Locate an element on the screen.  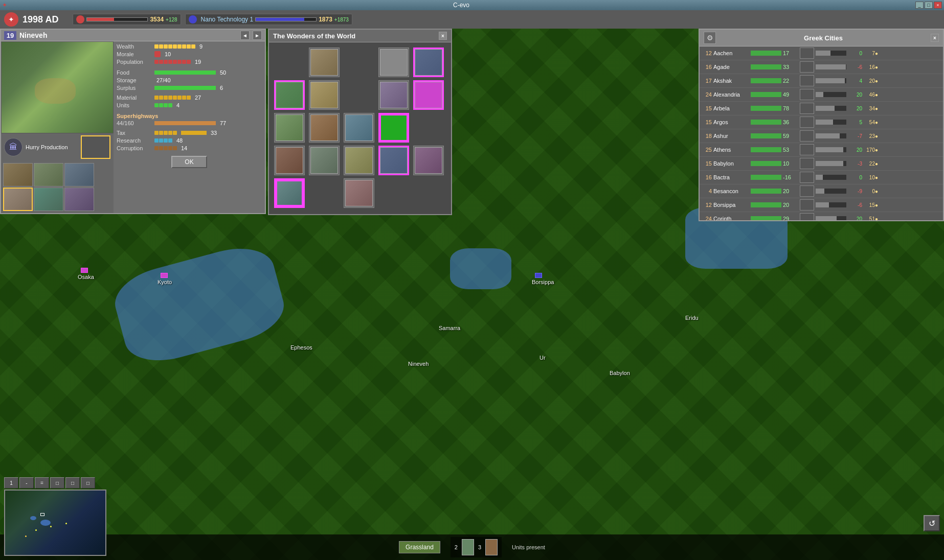
close-button: × is located at coordinates (938, 5).